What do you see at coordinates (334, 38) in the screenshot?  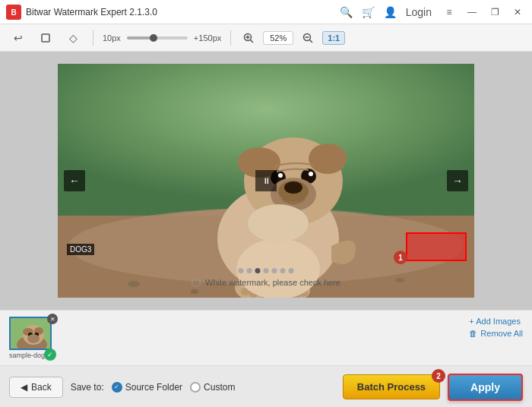 I see `zoom-1to1-button: 1:1` at bounding box center [334, 38].